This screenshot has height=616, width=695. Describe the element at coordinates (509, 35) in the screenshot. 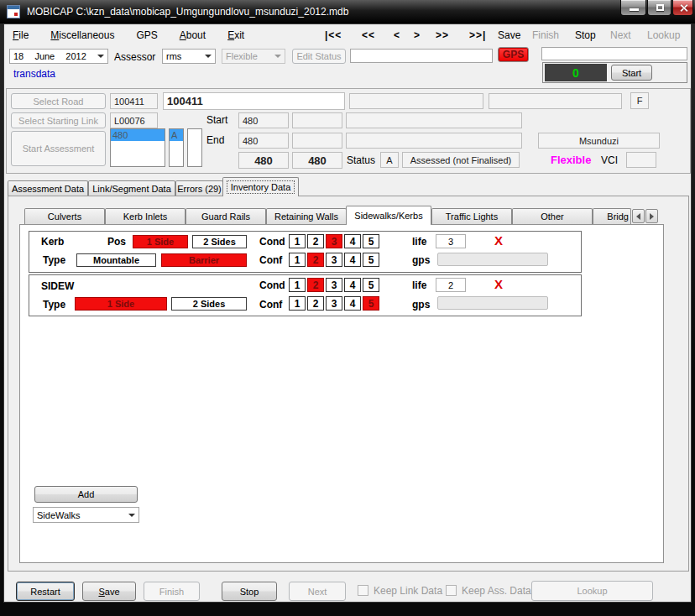

I see `menu-save: Save` at that location.